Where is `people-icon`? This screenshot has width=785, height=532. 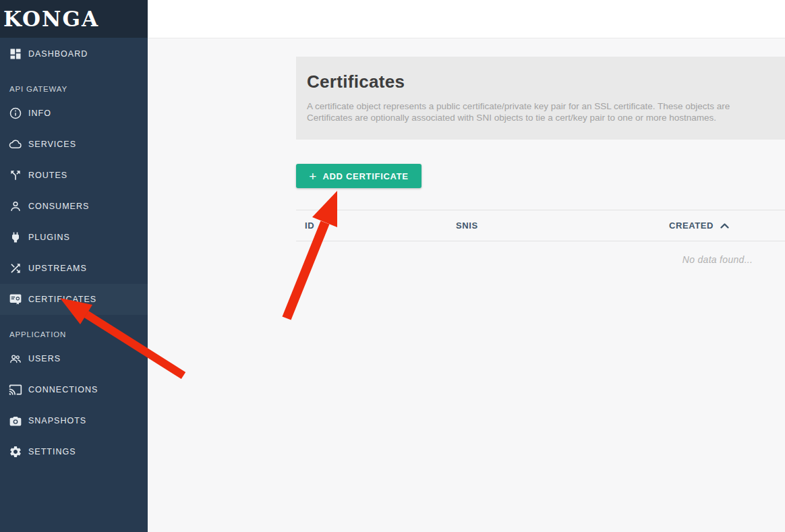
people-icon is located at coordinates (16, 359).